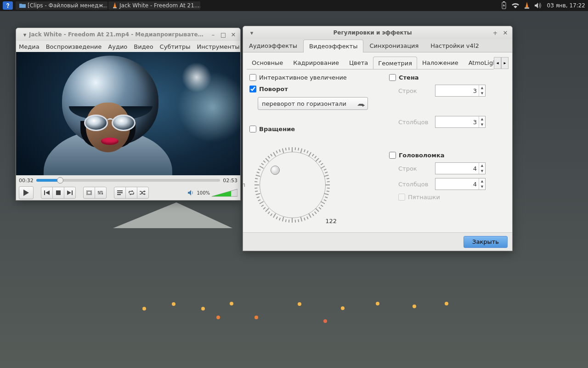  What do you see at coordinates (118, 47) in the screenshot?
I see `menu-audio: Аудио` at bounding box center [118, 47].